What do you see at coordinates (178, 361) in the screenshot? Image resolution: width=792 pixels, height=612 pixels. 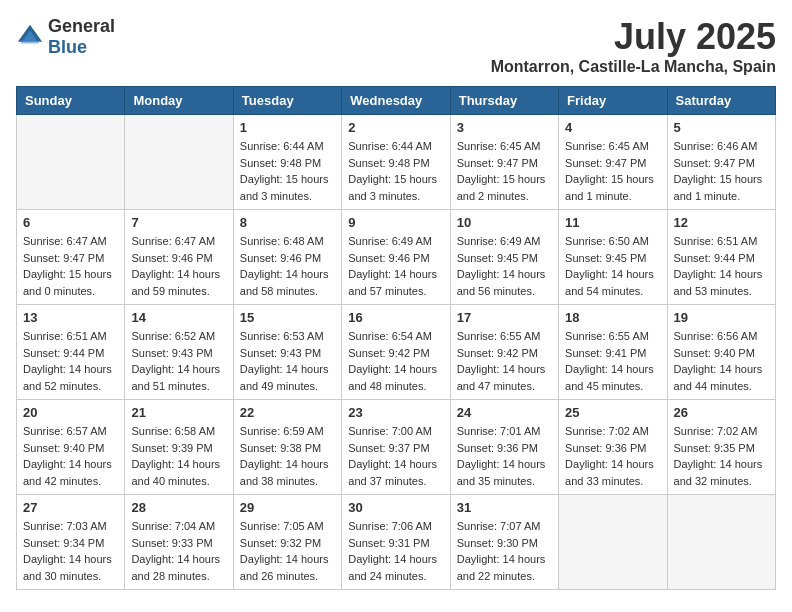 I see `day-info: Sunrise: 6:52 AM Sunset: 9:43 PM Dayligh…` at bounding box center [178, 361].